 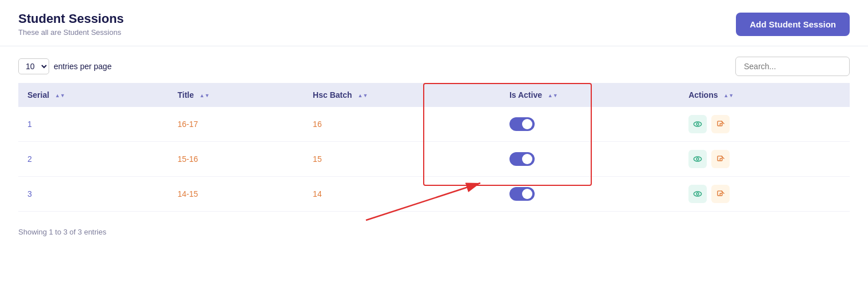 I want to click on sort-serial-icon: ▲▼, so click(x=60, y=96).